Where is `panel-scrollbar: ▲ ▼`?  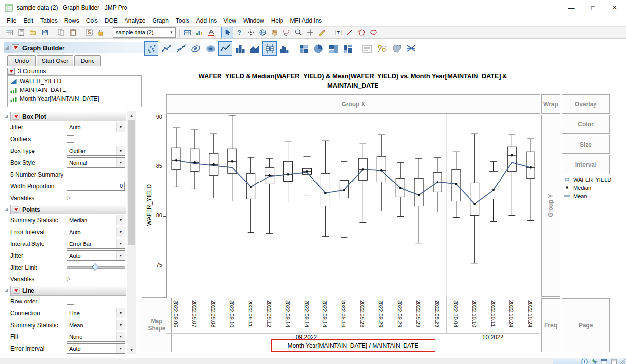 panel-scrollbar: ▲ ▼ is located at coordinates (132, 233).